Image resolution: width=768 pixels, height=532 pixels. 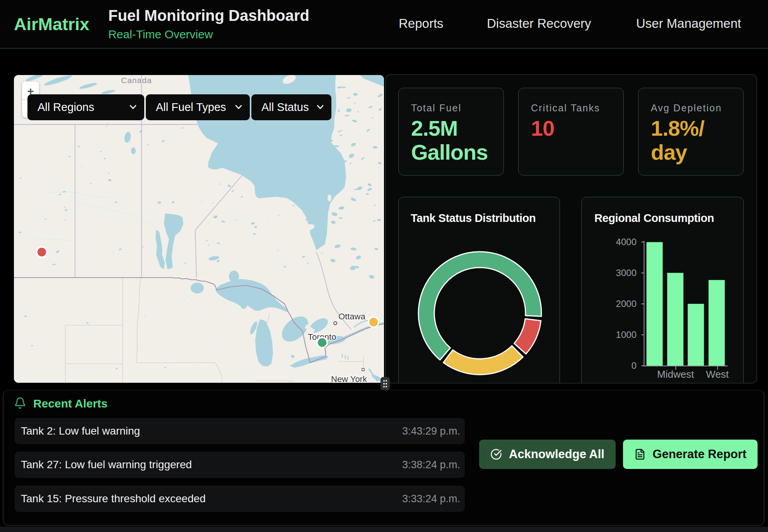 I want to click on svg-text: 0, so click(x=634, y=366).